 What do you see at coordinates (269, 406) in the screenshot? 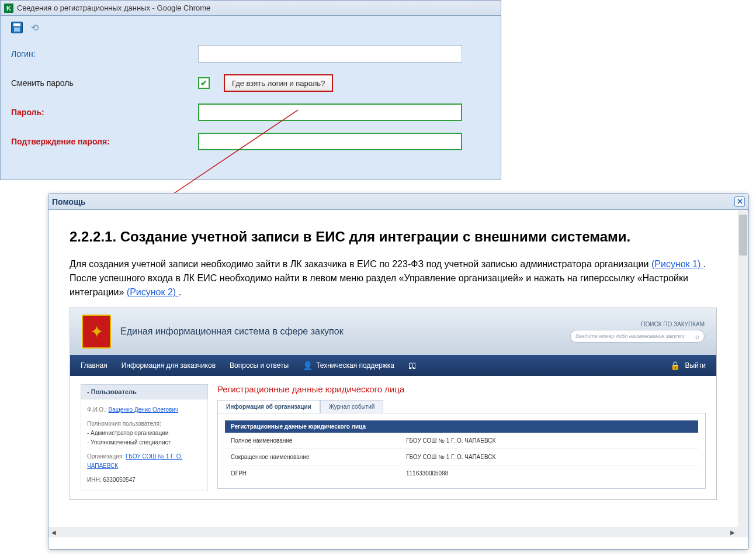
I see `tab-org-info: Информация об организации` at bounding box center [269, 406].